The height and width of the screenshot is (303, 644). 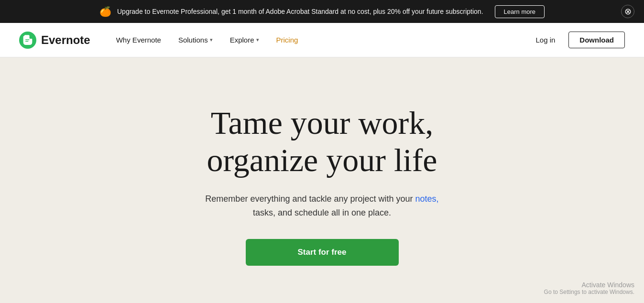 I want to click on navbar: Evernote Why Evernote Solutions ▾ Explor…, so click(x=322, y=40).